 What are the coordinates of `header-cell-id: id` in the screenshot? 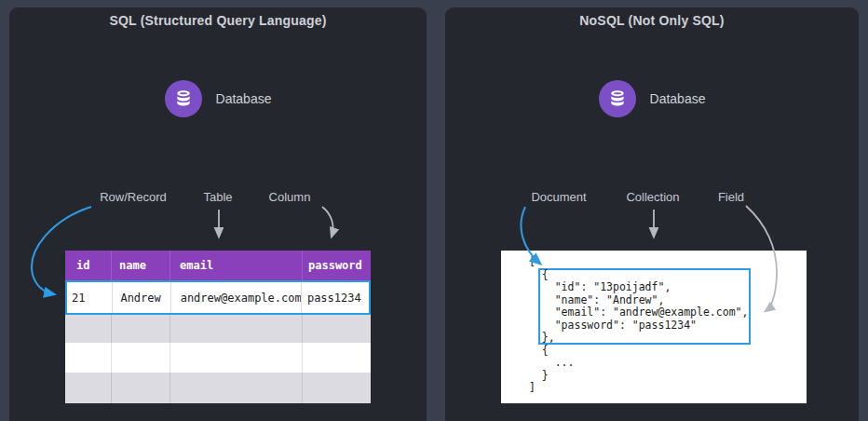 It's located at (88, 265).